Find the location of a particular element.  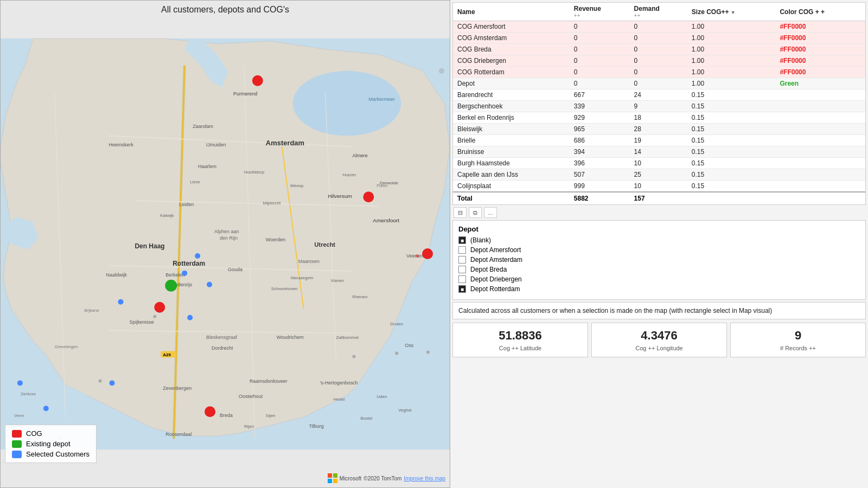

table-row: COG Rotterdam 0 0 1.00 #FF0000 is located at coordinates (659, 73).